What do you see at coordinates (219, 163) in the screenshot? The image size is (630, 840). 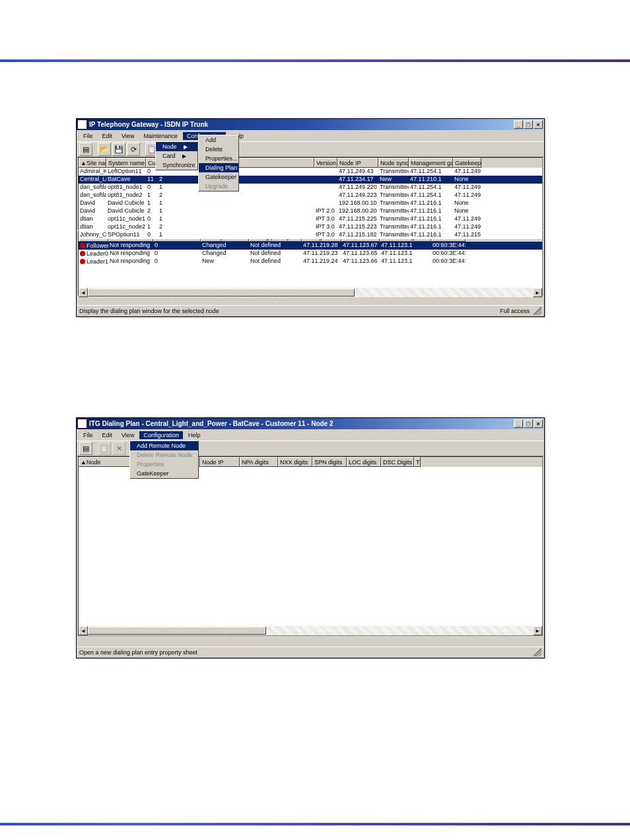 I see `node-submenu: Add Delete Properties... Dialing Plan Ga…` at bounding box center [219, 163].